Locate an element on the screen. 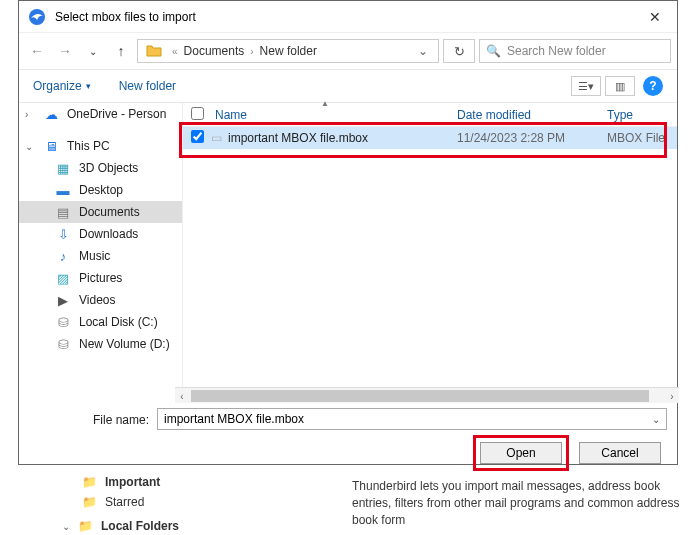 The width and height of the screenshot is (698, 535). sidebar-item-new-volume-d-: New Volume (D:) is located at coordinates (100, 344).